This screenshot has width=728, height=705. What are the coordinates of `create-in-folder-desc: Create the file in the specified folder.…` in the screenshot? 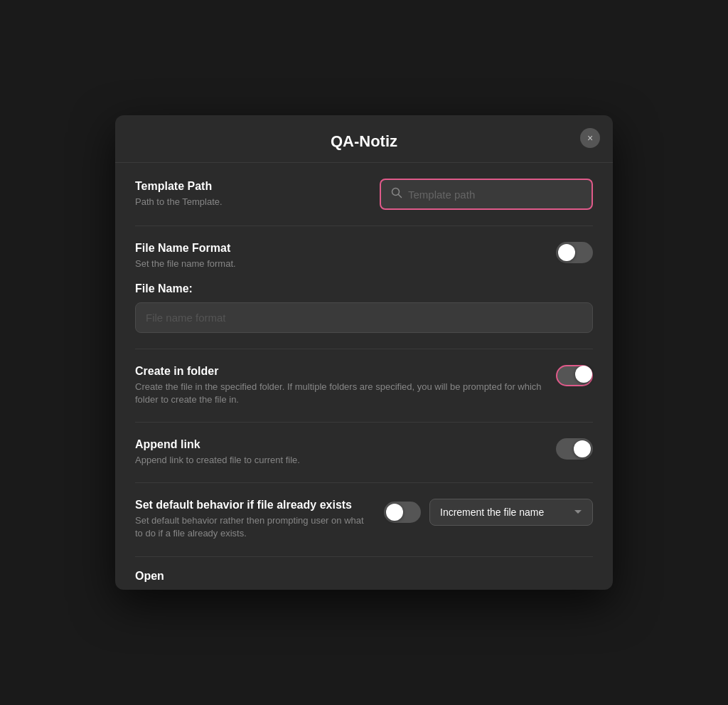 It's located at (340, 393).